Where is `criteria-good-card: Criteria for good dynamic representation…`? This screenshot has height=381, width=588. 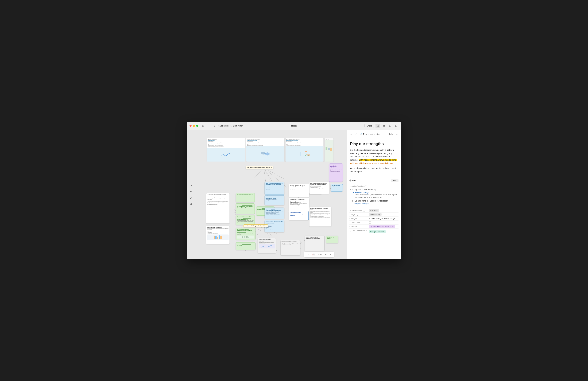
criteria-good-card: Criteria for good dynamic representation… is located at coordinates (315, 243).